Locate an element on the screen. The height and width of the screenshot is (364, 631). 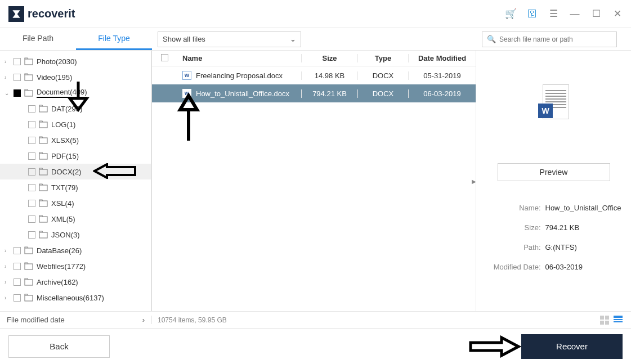
tree-label: Video(195) is located at coordinates (54, 78).